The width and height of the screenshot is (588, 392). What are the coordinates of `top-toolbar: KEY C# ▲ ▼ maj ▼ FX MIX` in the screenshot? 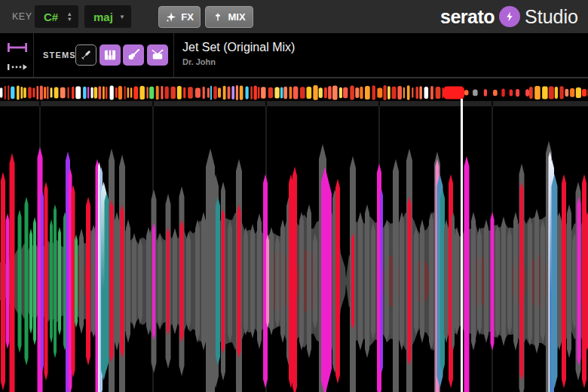 It's located at (294, 17).